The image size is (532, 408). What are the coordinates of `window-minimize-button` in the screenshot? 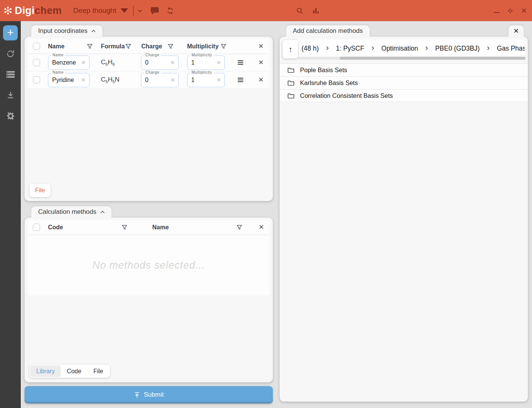 It's located at (496, 11).